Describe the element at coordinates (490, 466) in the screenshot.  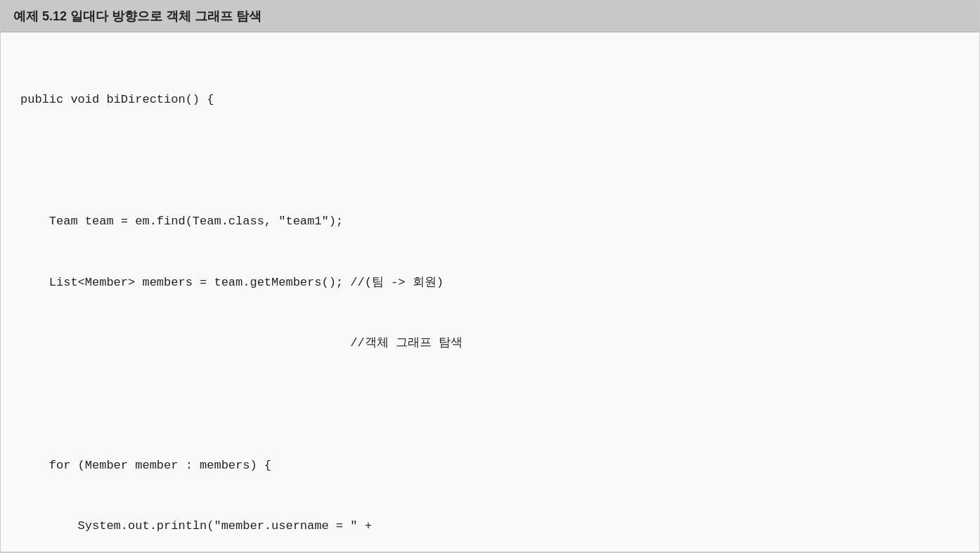
I see `code-line-7: for (Member member : members) {` at that location.